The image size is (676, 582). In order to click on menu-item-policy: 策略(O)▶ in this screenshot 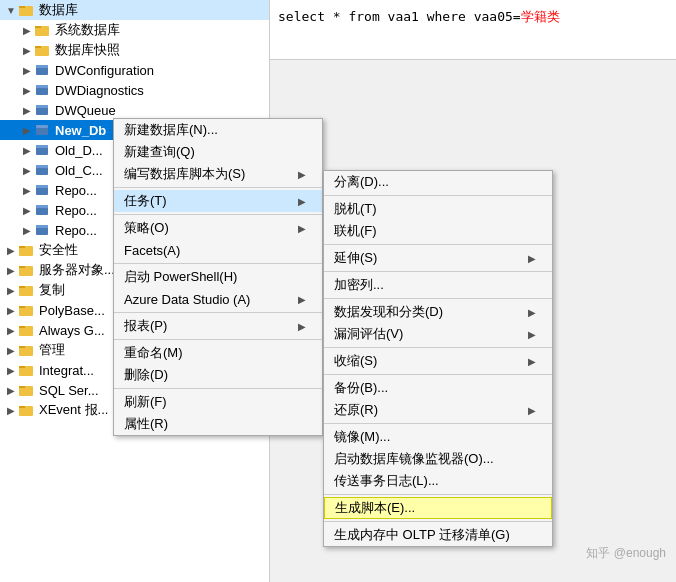, I will do `click(218, 228)`.